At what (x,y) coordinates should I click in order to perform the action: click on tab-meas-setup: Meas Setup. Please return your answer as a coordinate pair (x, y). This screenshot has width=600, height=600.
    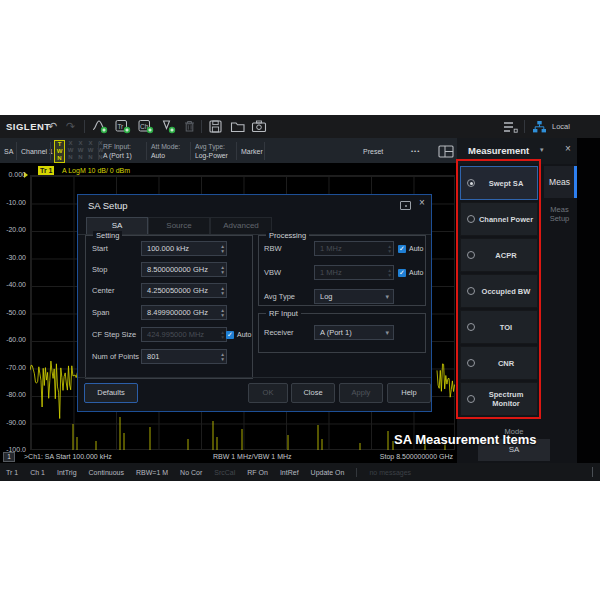
    Looking at the image, I should click on (560, 214).